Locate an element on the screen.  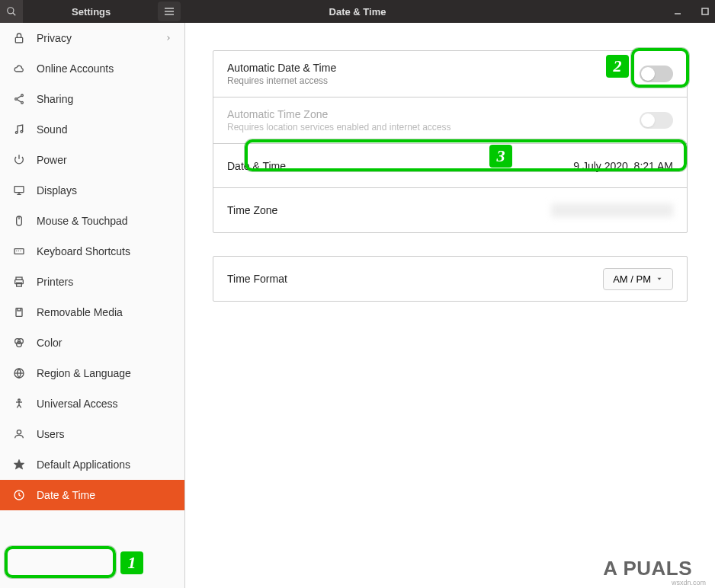
sidebar-item-removable-media: Removable Media is located at coordinates (92, 312).